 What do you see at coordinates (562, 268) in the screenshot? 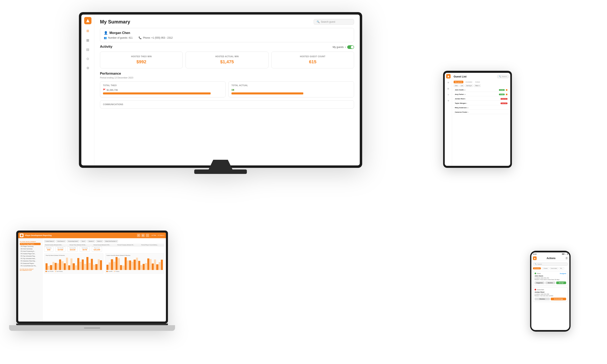
I see `phone-chip-more: Re...` at bounding box center [562, 268].